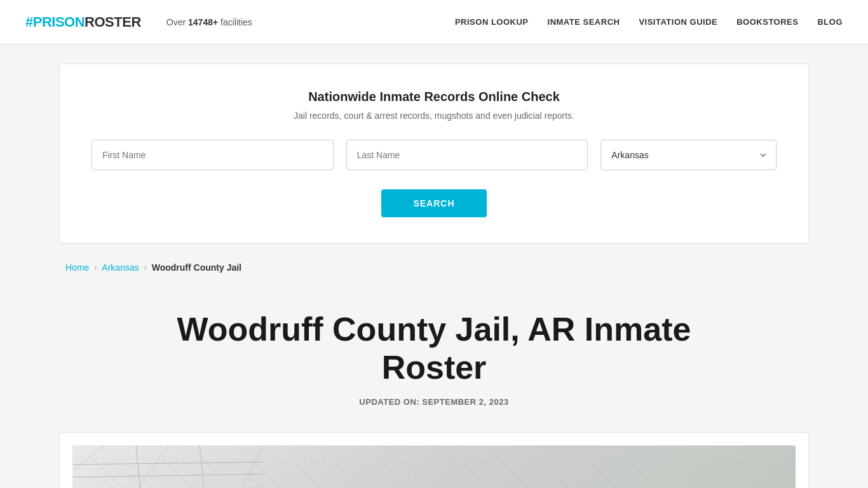  Describe the element at coordinates (212, 155) in the screenshot. I see `first-name-input` at that location.